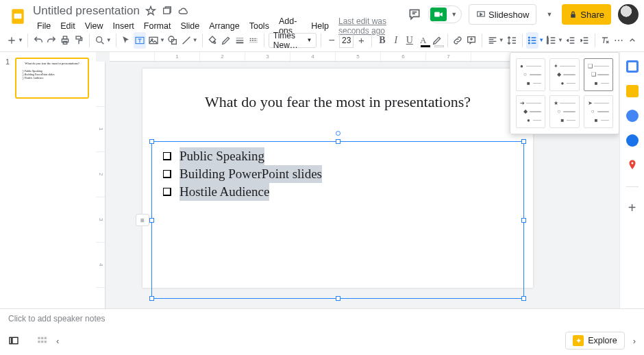 Image resolution: width=644 pixels, height=355 pixels. I want to click on numbered-list-dropdown: ▼, so click(560, 40).